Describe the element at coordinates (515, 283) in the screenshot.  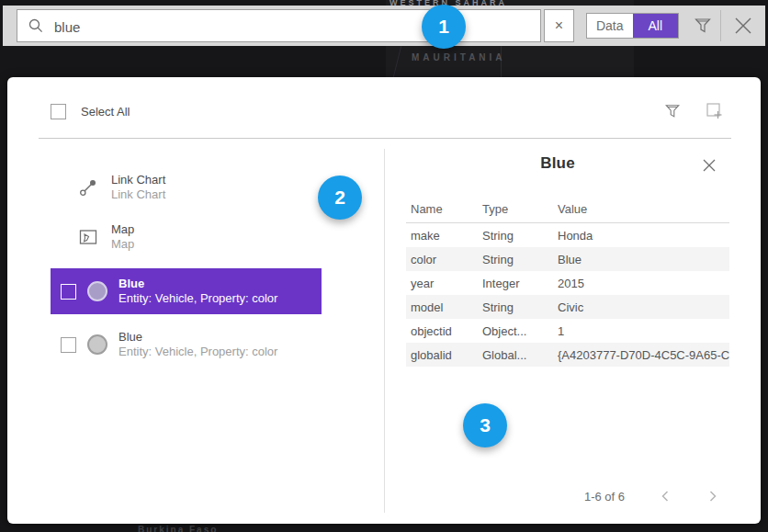
I see `cell-type: Integer` at that location.